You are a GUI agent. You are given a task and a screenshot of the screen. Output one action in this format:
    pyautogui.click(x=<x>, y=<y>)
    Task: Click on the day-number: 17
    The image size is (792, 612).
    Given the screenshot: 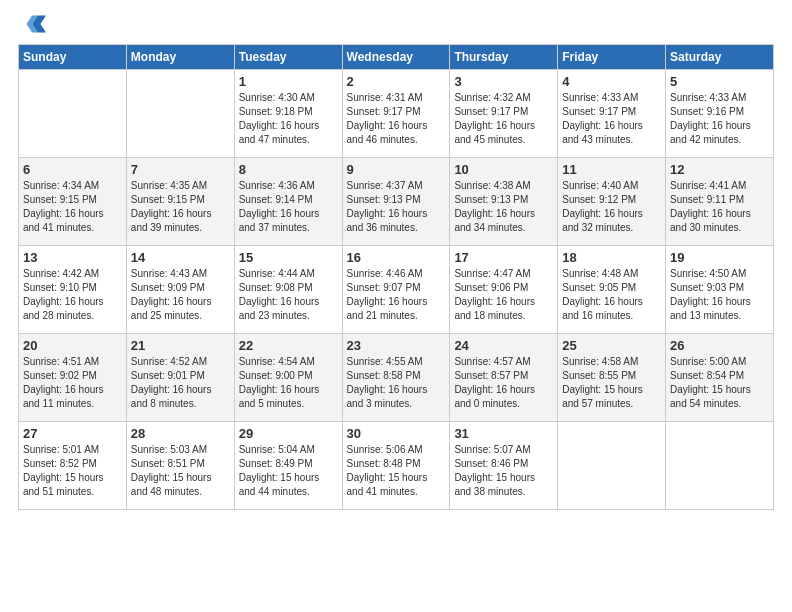 What is the action you would take?
    pyautogui.click(x=504, y=258)
    